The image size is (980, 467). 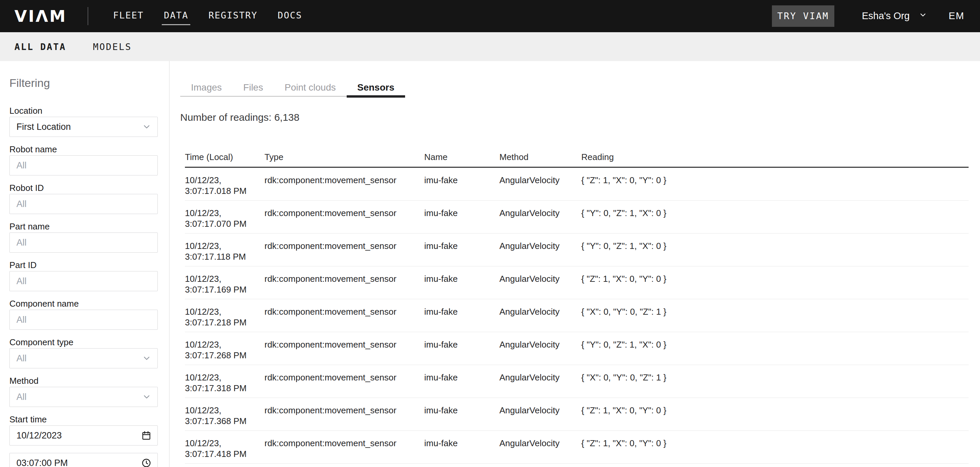 I want to click on cell-time: 10/12/23, 3:07:17.218 PM, so click(x=224, y=319).